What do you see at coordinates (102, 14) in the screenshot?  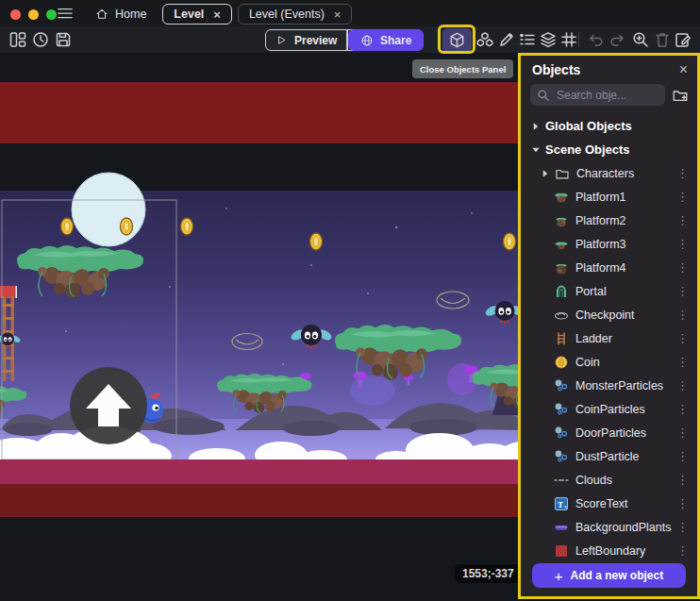 I see `home-icon` at bounding box center [102, 14].